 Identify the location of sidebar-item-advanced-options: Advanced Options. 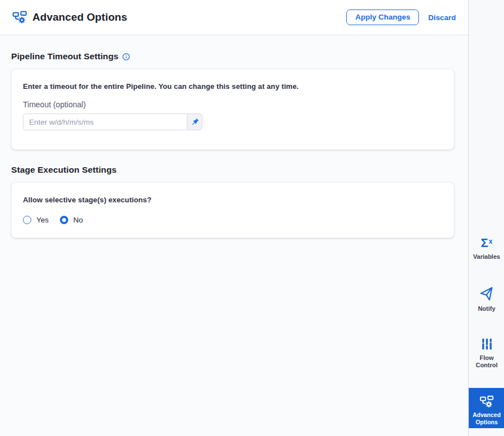
(487, 408).